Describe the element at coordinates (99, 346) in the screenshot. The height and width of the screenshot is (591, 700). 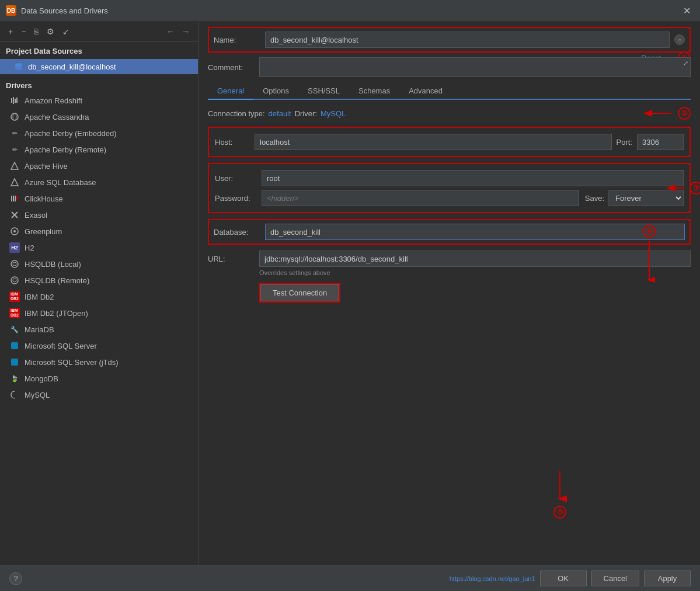
I see `driver-item-mssql: Microsoft SQL Server` at that location.